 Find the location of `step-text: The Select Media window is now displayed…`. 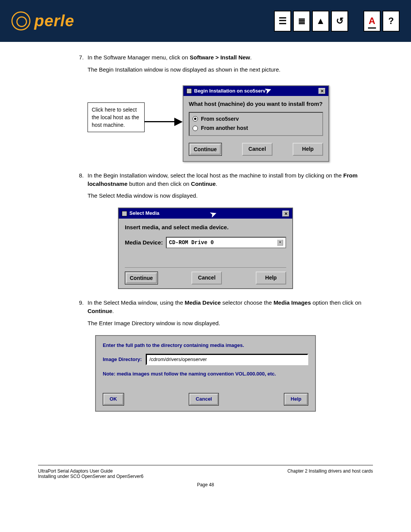

step-text: The Select Media window is now displayed… is located at coordinates (230, 196).